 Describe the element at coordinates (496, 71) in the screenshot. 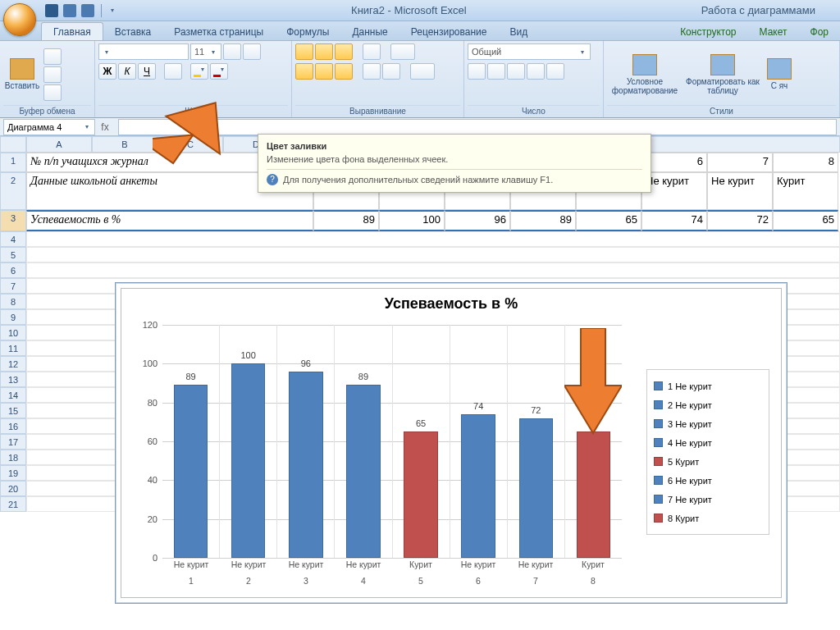

I see `percent-button` at that location.